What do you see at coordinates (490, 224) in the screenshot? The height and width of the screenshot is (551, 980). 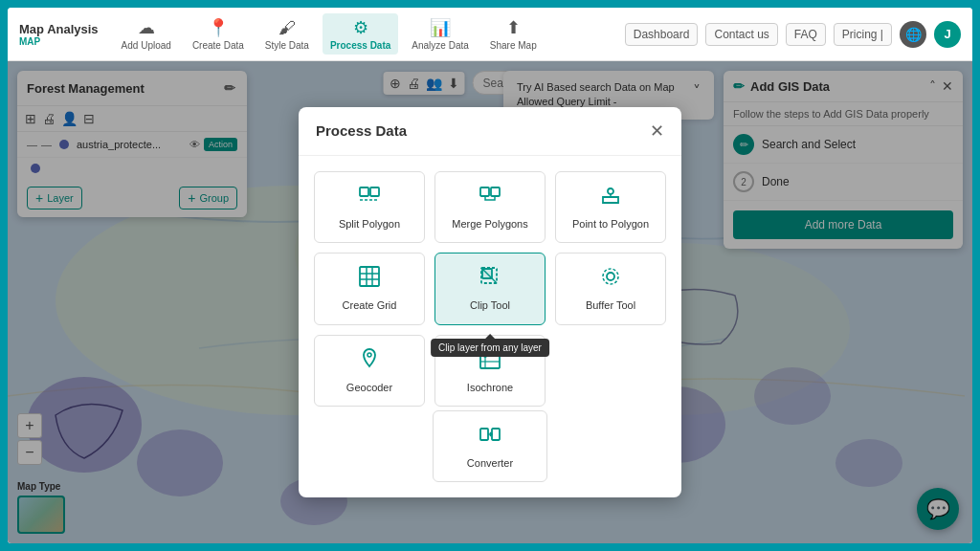 I see `merge-polygons-label: Merge Polygons` at bounding box center [490, 224].